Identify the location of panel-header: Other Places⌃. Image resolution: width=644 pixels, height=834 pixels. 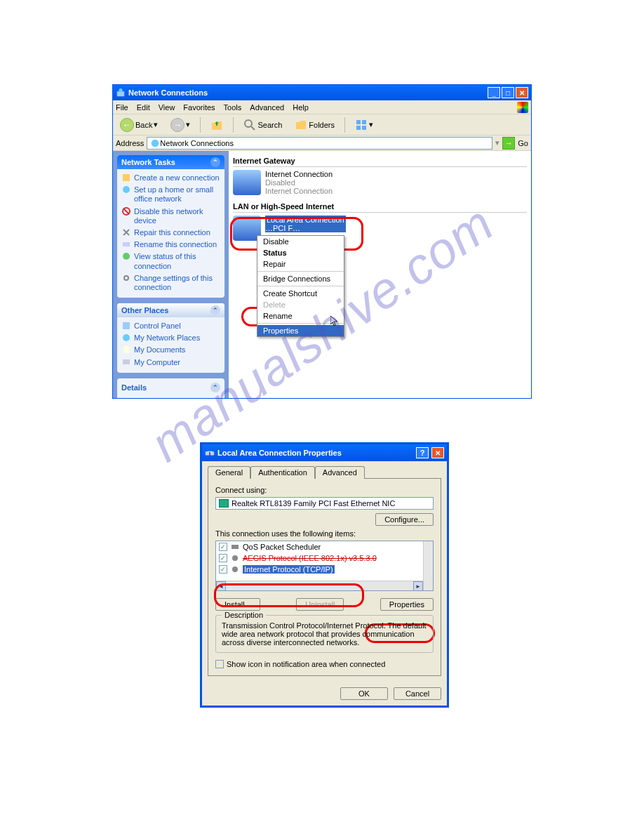
(171, 310).